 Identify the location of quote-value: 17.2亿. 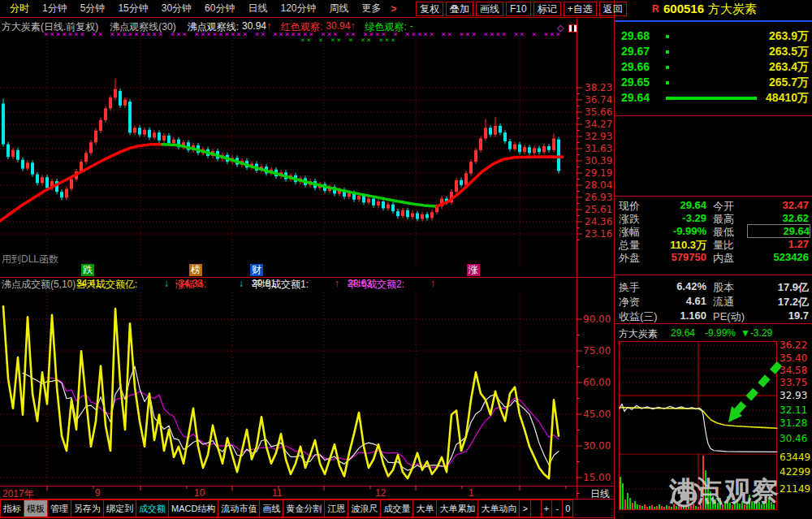
(778, 302).